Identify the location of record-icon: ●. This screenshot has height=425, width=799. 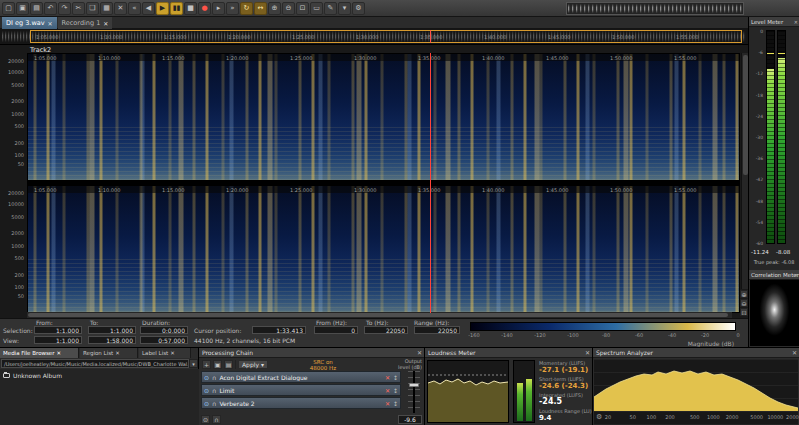
(204, 8).